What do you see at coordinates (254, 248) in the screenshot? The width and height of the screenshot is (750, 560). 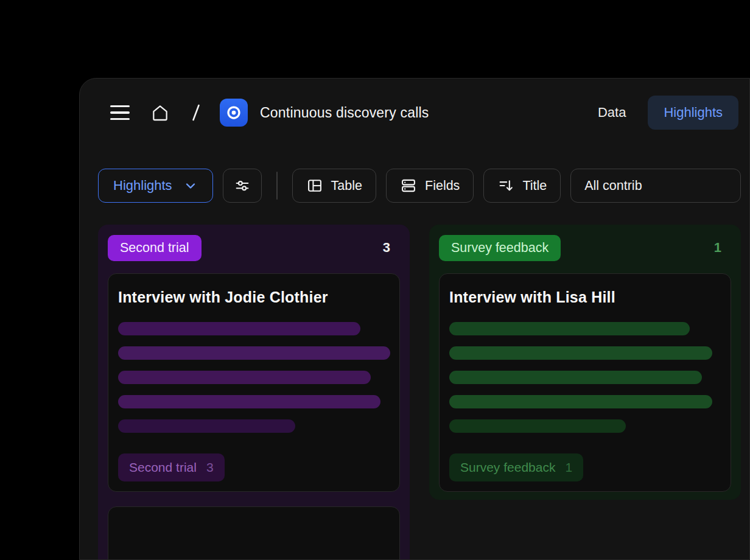 I see `group-header: Second trial 3` at bounding box center [254, 248].